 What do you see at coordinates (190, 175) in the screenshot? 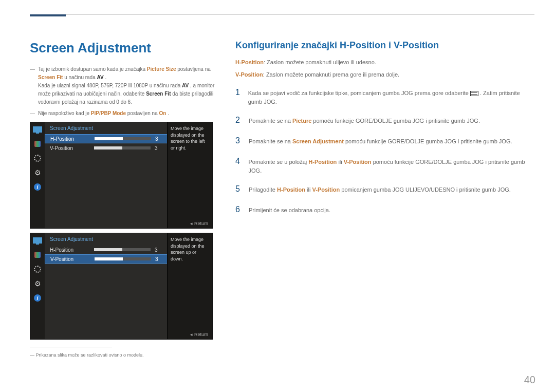
I see `osd-description: Move the image displayed on the screen t…` at bounding box center [190, 175].